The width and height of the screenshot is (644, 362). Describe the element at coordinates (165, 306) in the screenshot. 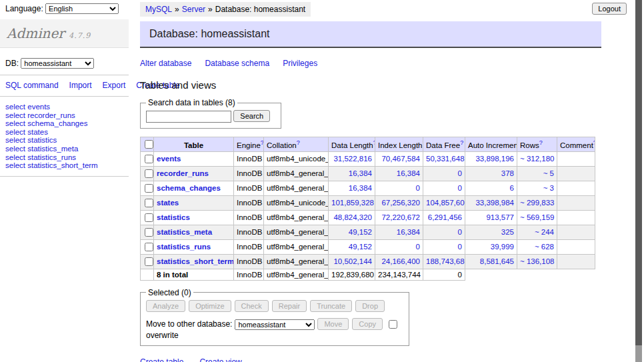

I see `selected-action-button: Analyze` at that location.